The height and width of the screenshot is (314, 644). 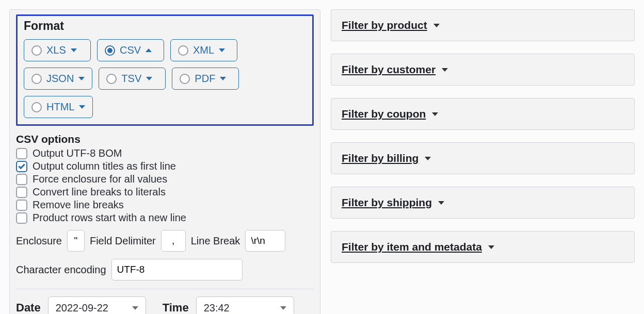 I want to click on linebreak-label: Line Break, so click(x=216, y=241).